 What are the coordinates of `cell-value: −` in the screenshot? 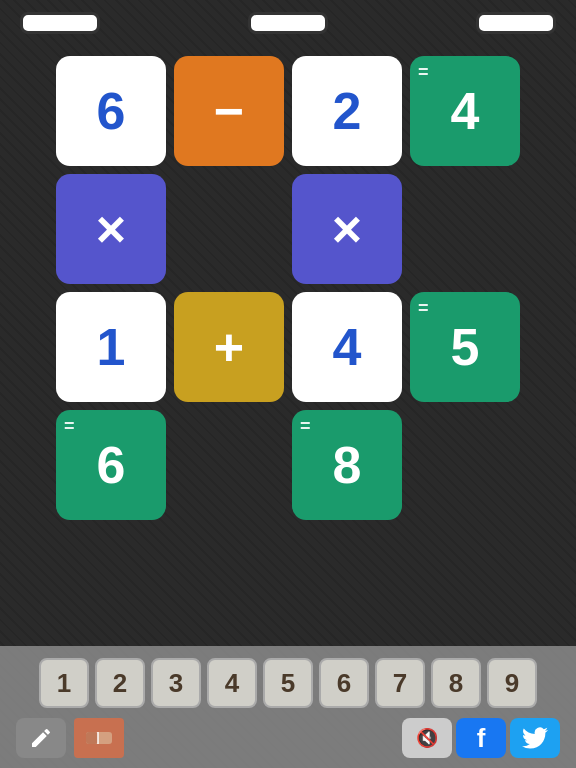 It's located at (229, 111).